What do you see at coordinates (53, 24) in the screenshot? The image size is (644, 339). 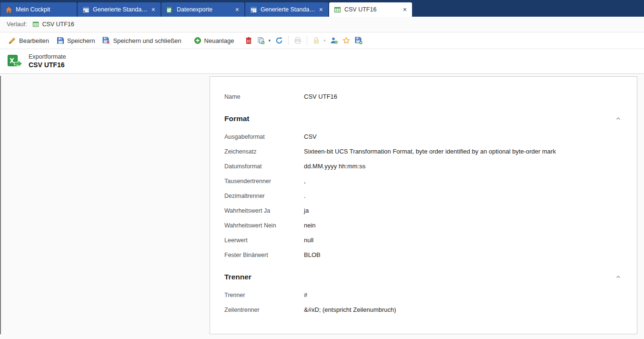 I see `history-item-csv-utf16: CSV UTF16` at bounding box center [53, 24].